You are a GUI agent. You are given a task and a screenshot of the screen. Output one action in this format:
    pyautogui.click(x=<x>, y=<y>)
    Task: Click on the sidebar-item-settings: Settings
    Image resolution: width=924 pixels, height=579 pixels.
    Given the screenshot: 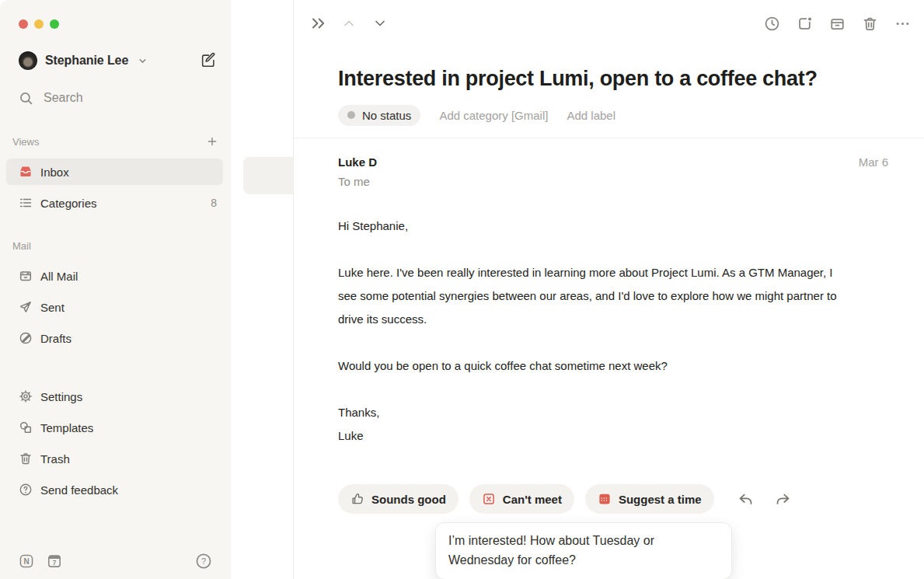 What is the action you would take?
    pyautogui.click(x=115, y=396)
    